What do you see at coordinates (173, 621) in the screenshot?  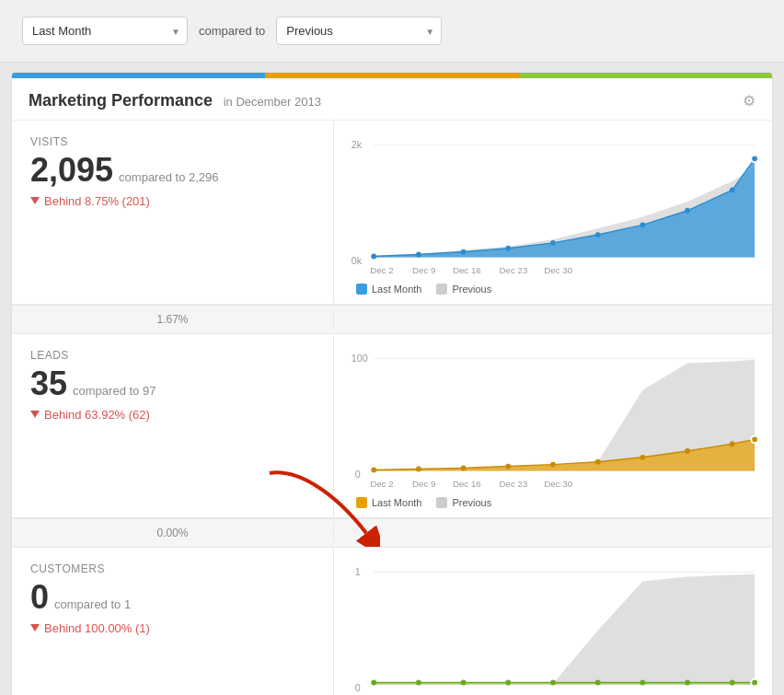 I see `metric-left-customers: Customers 0 compared to 1 Behind 100.00%…` at bounding box center [173, 621].